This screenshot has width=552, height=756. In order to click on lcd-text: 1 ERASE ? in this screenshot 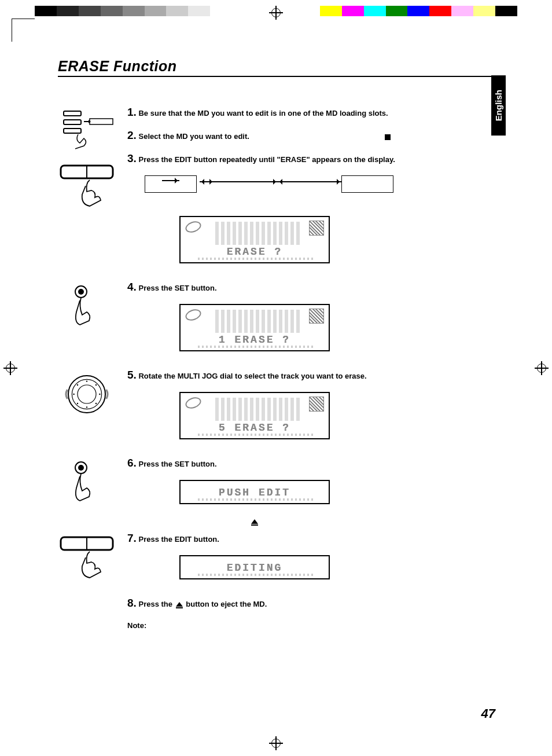, I will do `click(255, 340)`.